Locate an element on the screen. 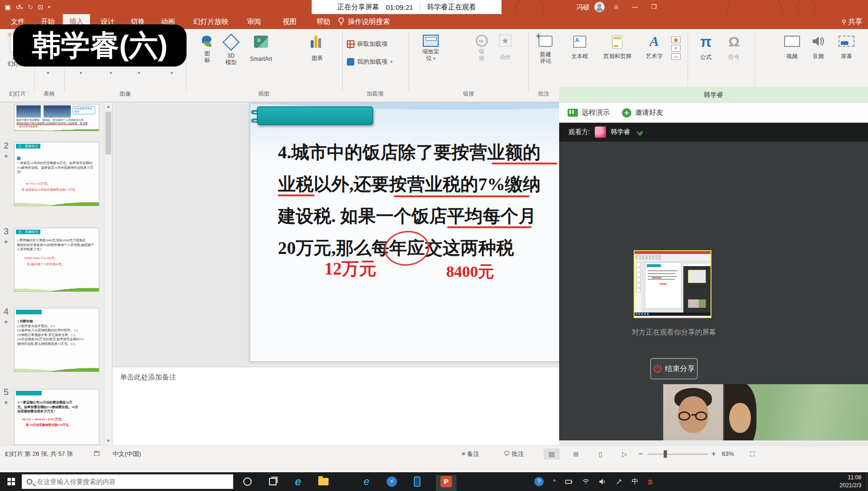  invite-friends-button: + 邀请好友 is located at coordinates (643, 113).